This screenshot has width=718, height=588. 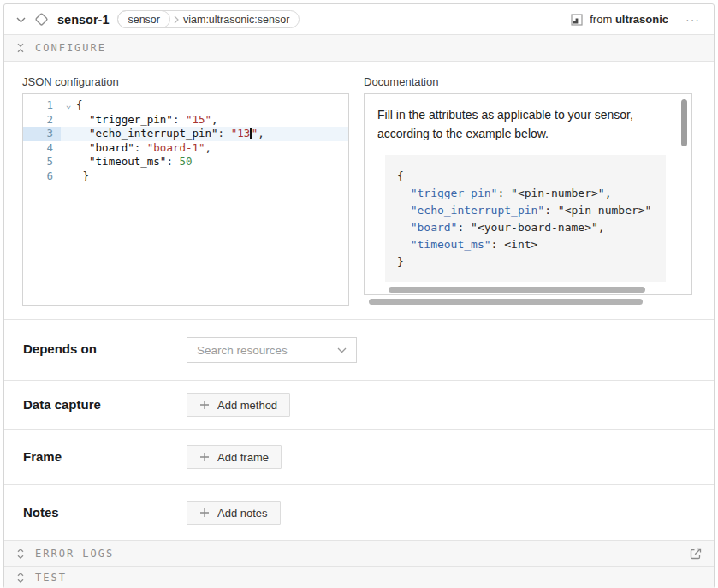 I want to click on configure-section-label: CONFIGURE, so click(x=70, y=48).